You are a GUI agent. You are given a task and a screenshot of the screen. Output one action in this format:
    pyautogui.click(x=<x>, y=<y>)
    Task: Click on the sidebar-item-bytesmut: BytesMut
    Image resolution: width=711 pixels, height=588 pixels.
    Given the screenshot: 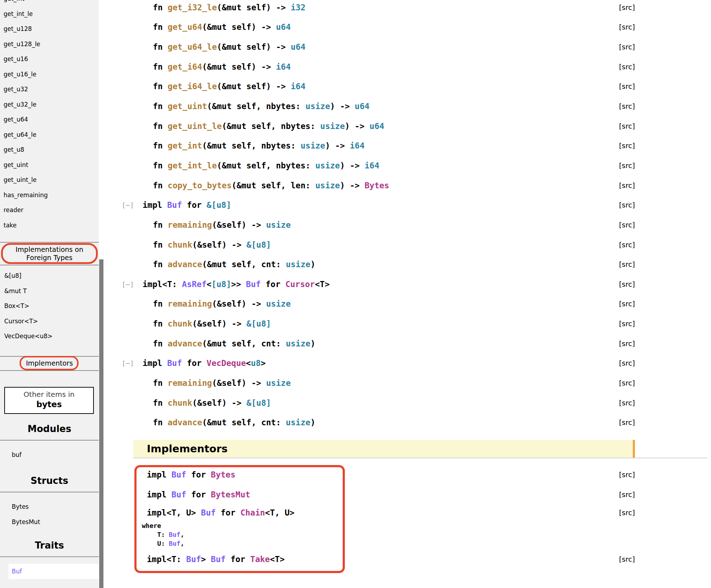 What is the action you would take?
    pyautogui.click(x=49, y=522)
    